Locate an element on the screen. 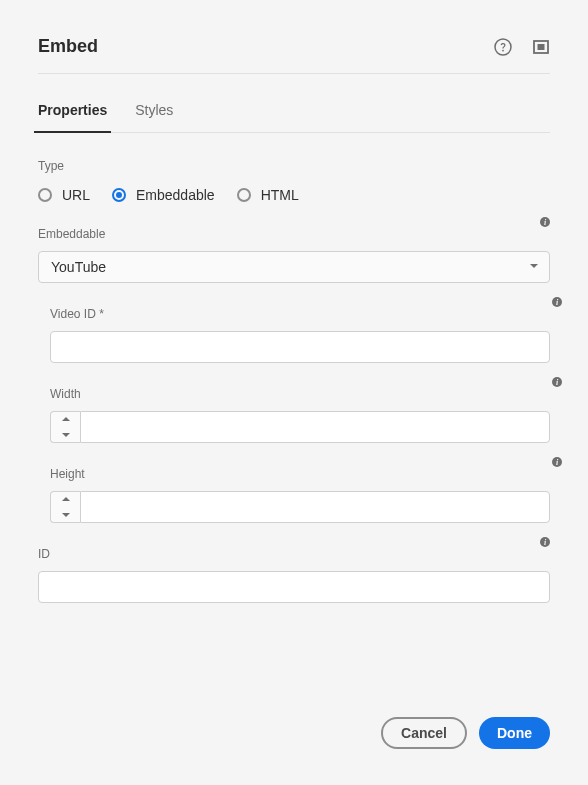 The height and width of the screenshot is (785, 588). type-label: Type is located at coordinates (294, 166).